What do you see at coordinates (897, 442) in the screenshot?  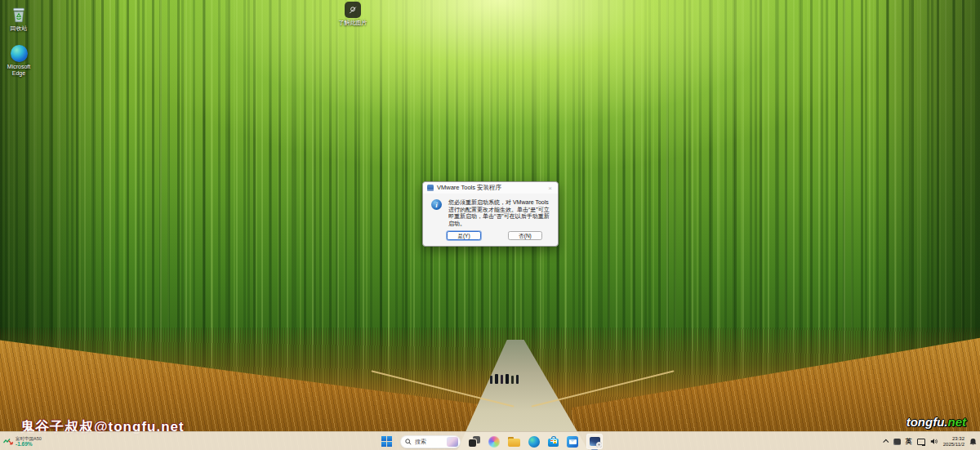 I see `tray-app-icon` at bounding box center [897, 442].